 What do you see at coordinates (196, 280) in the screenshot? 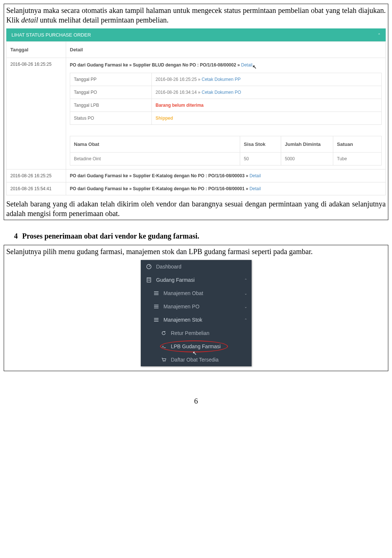
I see `menu-gudang: Gudang Farmasi ⌃` at bounding box center [196, 280].